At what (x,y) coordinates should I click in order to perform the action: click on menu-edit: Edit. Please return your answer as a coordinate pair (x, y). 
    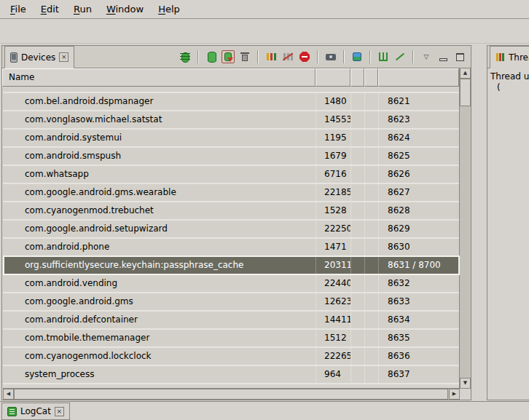
    Looking at the image, I should click on (50, 9).